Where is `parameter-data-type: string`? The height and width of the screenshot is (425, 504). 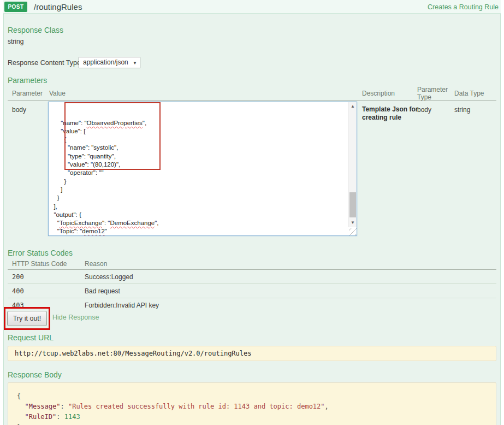 parameter-data-type: string is located at coordinates (462, 110).